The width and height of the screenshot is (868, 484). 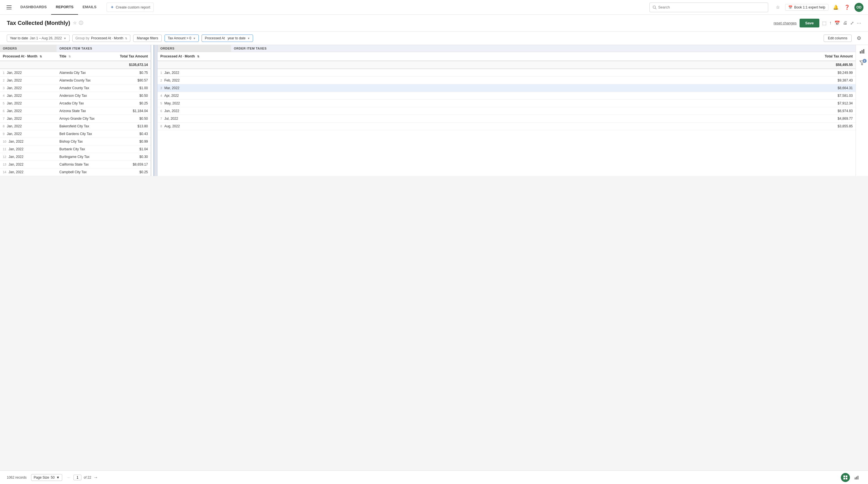 I want to click on save-button: Save, so click(x=809, y=23).